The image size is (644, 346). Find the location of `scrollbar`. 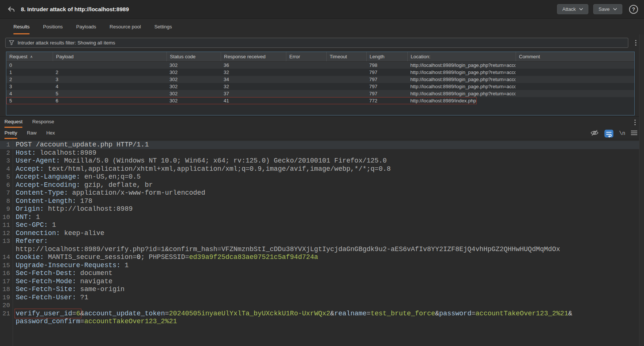

scrollbar is located at coordinates (641, 190).